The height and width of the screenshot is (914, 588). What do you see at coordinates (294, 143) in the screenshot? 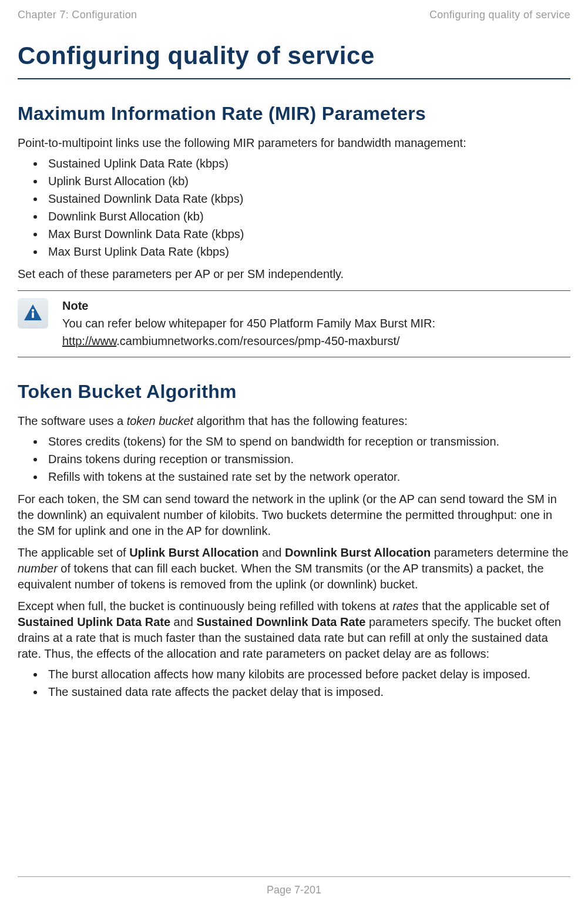
I see `mir-intro: Point-to-multipoint links use the follow…` at bounding box center [294, 143].